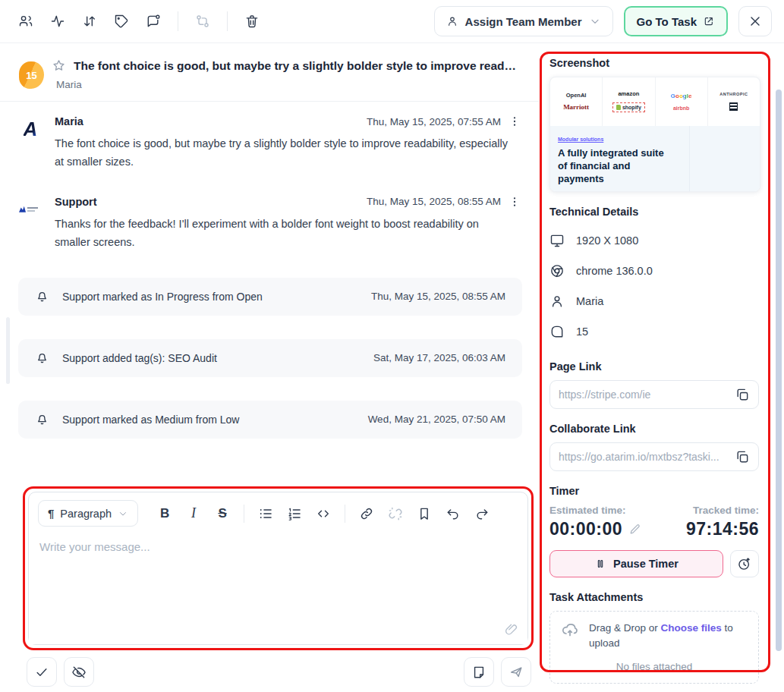 This screenshot has height=692, width=784. Describe the element at coordinates (59, 65) in the screenshot. I see `star-icon` at that location.